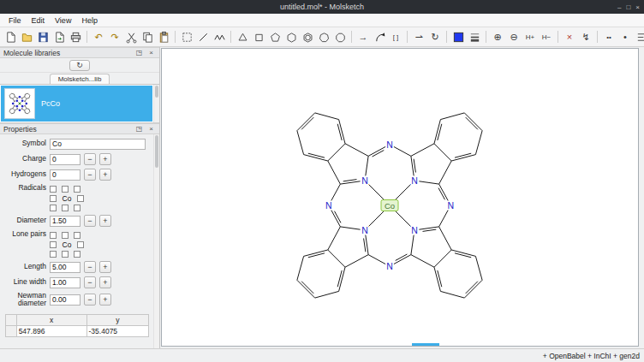  What do you see at coordinates (569, 37) in the screenshot?
I see `toolbar-delete-tool-icon: ×` at bounding box center [569, 37].